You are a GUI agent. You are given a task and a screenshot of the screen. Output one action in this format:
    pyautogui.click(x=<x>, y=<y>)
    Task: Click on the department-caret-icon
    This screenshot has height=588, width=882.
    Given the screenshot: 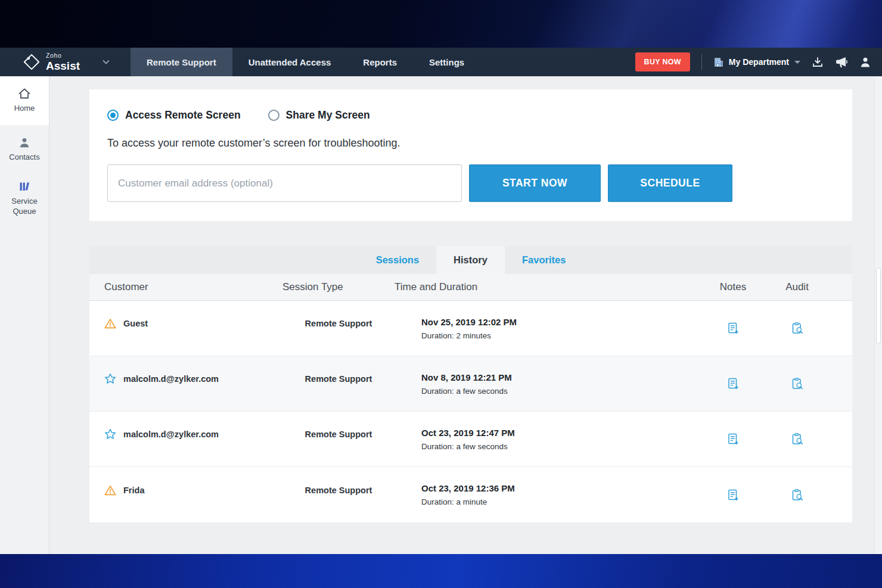 What is the action you would take?
    pyautogui.click(x=797, y=62)
    